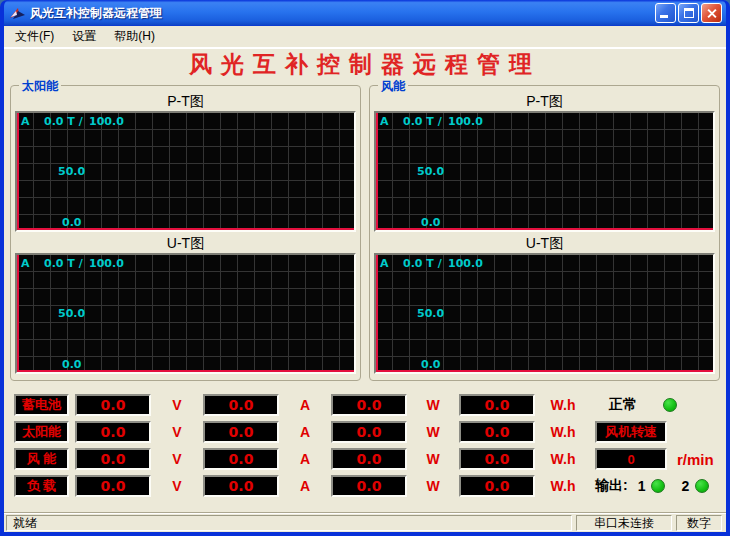 This screenshot has height=536, width=730. Describe the element at coordinates (702, 486) in the screenshot. I see `output2-led` at that location.